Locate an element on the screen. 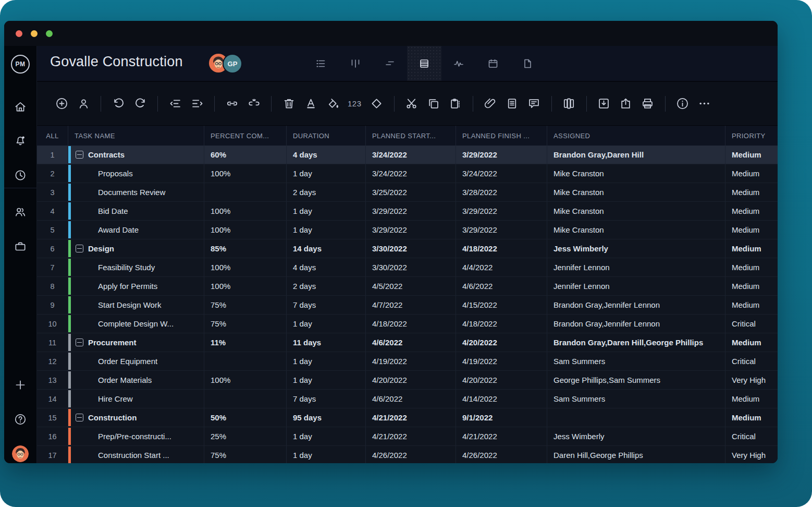  cell-task-name: Contracts is located at coordinates (137, 154).